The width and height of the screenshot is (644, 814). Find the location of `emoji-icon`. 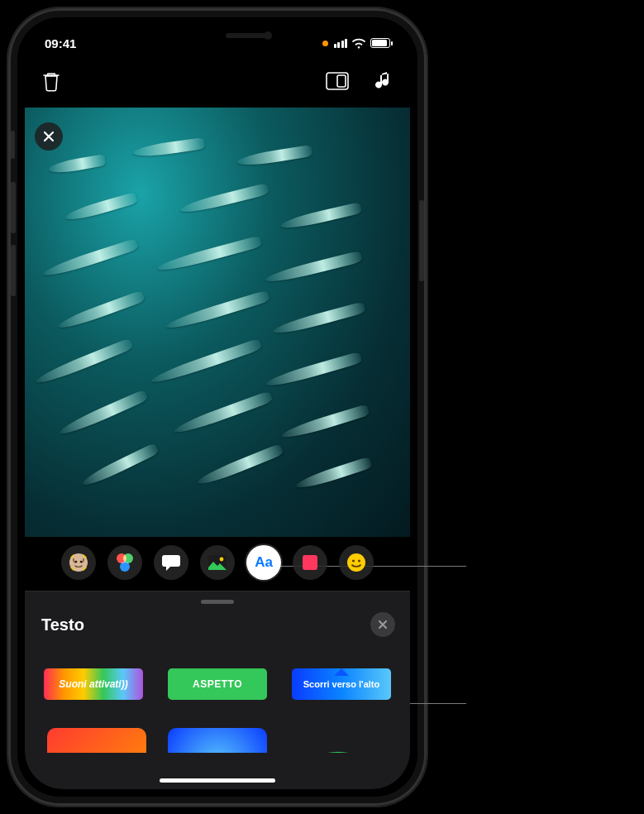

emoji-icon is located at coordinates (356, 563).